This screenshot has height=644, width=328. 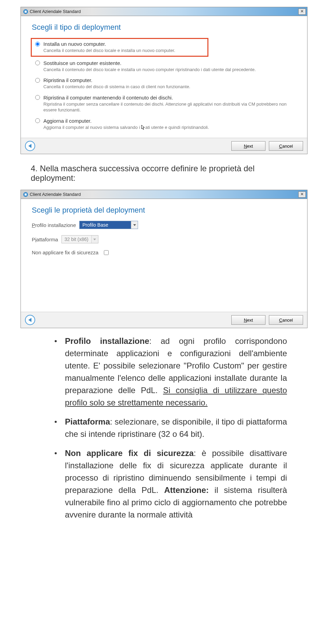 I want to click on cursor-icon, so click(x=143, y=128).